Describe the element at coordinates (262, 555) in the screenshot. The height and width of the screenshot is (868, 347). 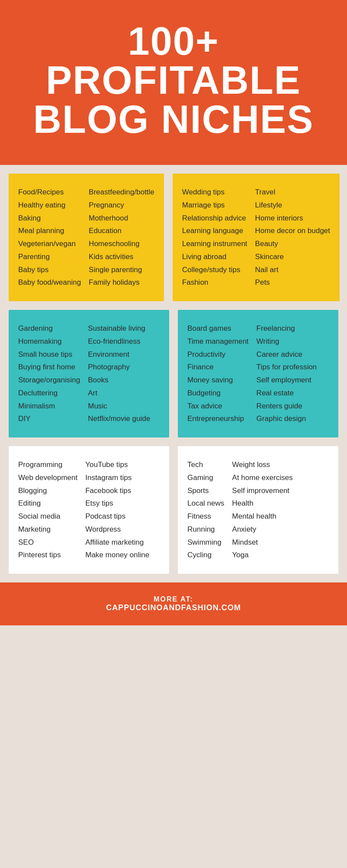
I see `list-item: Yoga` at that location.